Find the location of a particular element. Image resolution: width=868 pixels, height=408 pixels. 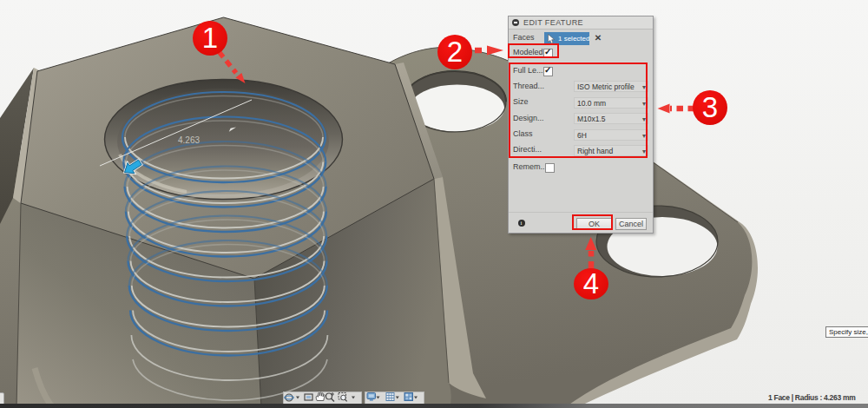

svg-text: 4.263 is located at coordinates (189, 141).